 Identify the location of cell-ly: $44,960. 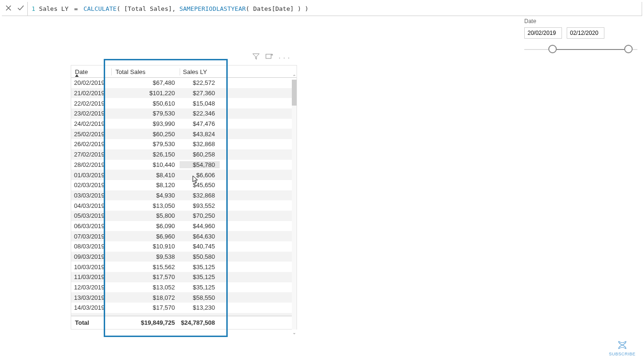
(200, 226).